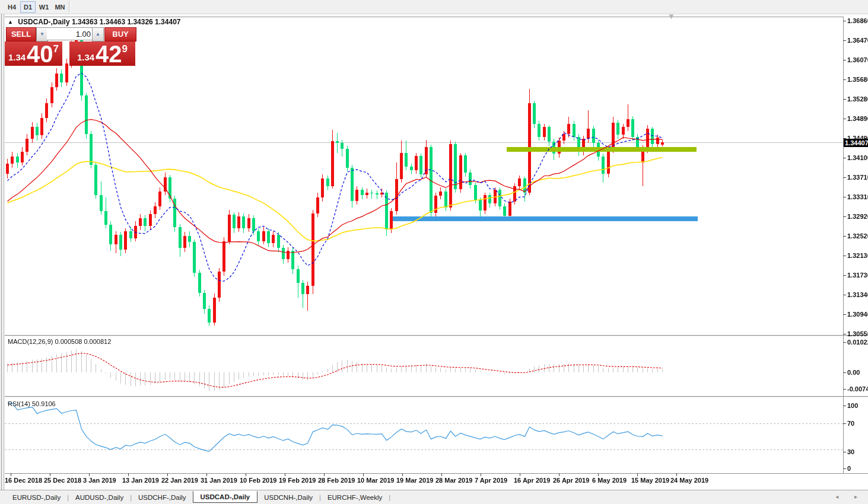 This screenshot has width=868, height=504. Describe the element at coordinates (609, 480) in the screenshot. I see `date-axis-tick: 6 May 2019` at that location.